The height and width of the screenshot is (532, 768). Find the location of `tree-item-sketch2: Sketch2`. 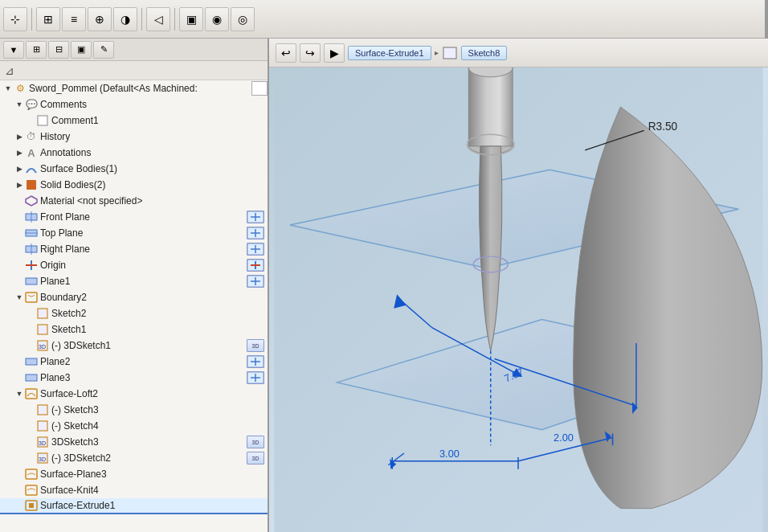

tree-item-sketch2: Sketch2 is located at coordinates (133, 313).